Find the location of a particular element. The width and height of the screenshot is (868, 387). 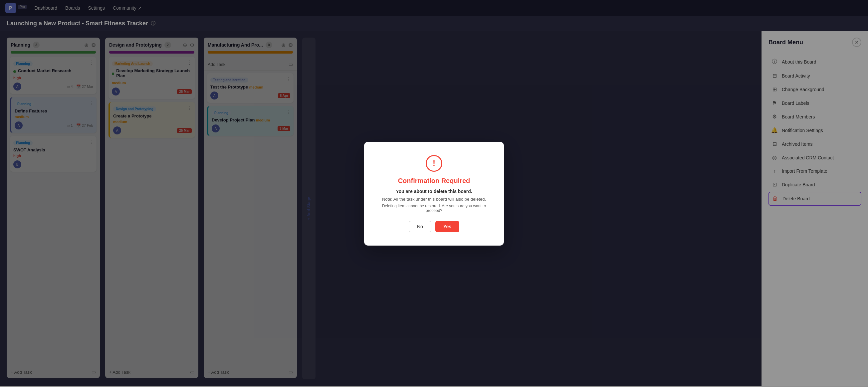

modal-title: Confirmation Required is located at coordinates (434, 181).